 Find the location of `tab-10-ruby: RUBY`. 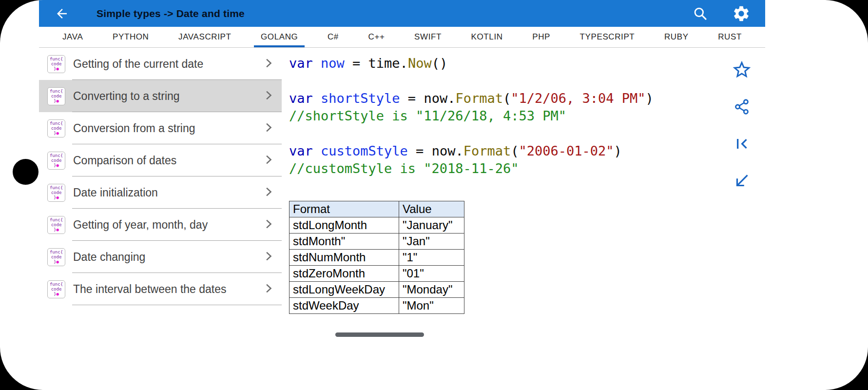

tab-10-ruby: RUBY is located at coordinates (676, 37).